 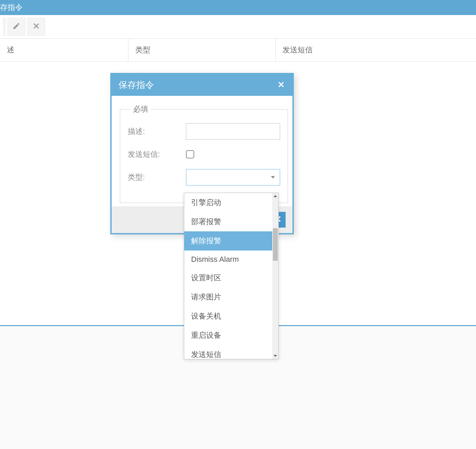 What do you see at coordinates (231, 278) in the screenshot?
I see `dropdown-option: 设置时区` at bounding box center [231, 278].